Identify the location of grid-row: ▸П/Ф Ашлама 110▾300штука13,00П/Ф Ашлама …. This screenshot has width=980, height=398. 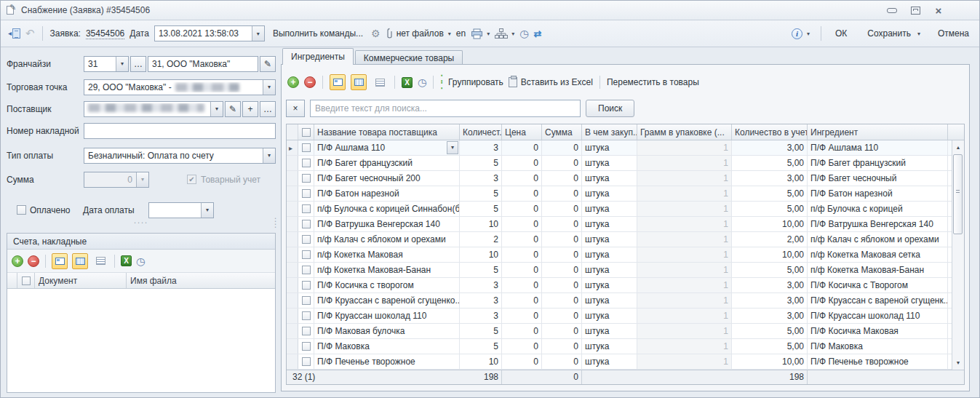
(626, 148).